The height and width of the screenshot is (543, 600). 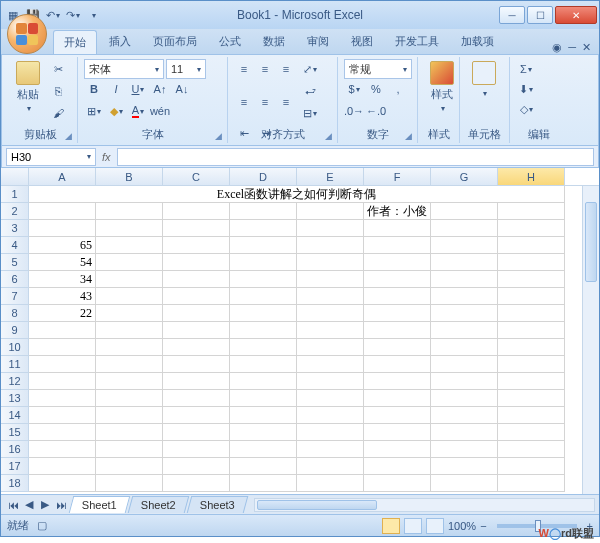 I want to click on cell-A11, so click(x=62, y=364).